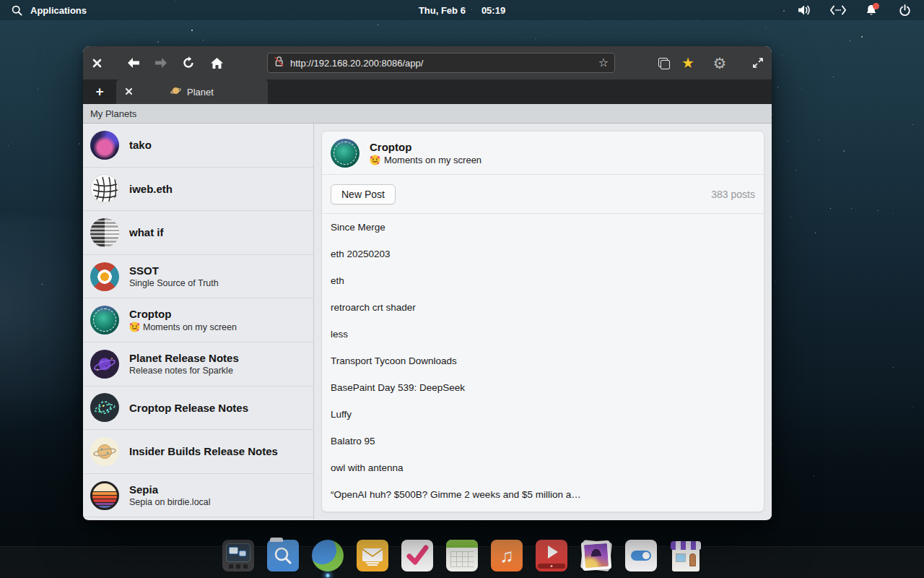 The width and height of the screenshot is (924, 578). What do you see at coordinates (58, 10) in the screenshot?
I see `applications-label: Applications` at bounding box center [58, 10].